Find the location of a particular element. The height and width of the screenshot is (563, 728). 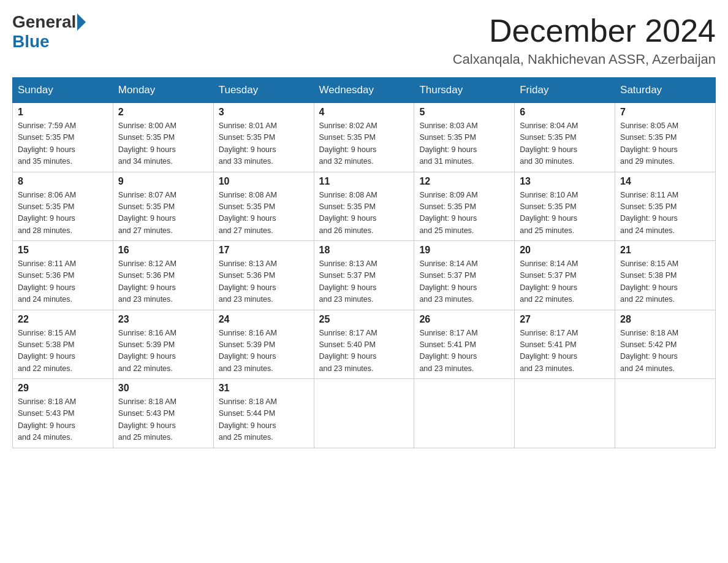

calendar-cell: 16Sunrise: 8:12 AMSunset: 5:36 PMDayligh… is located at coordinates (163, 276).